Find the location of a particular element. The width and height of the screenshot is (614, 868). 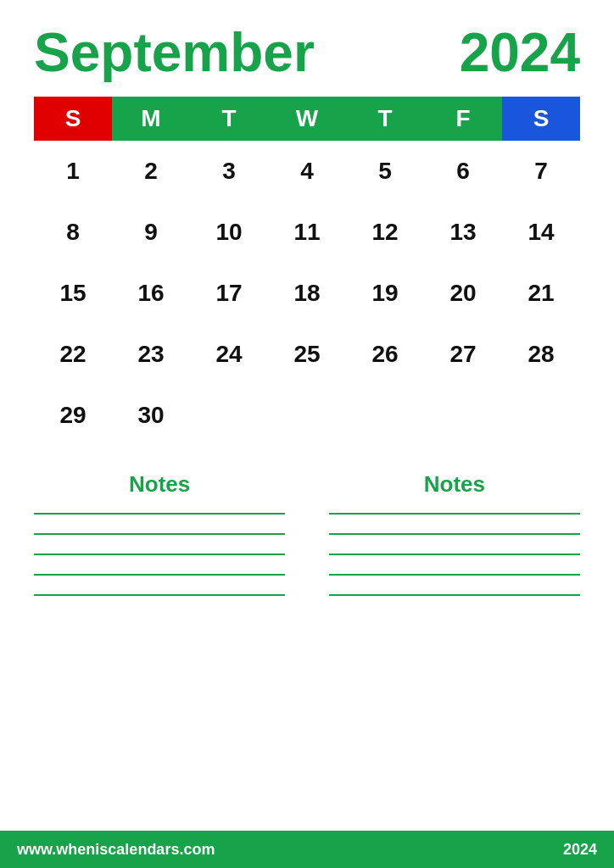

weekday-header-saturday: S is located at coordinates (541, 119).